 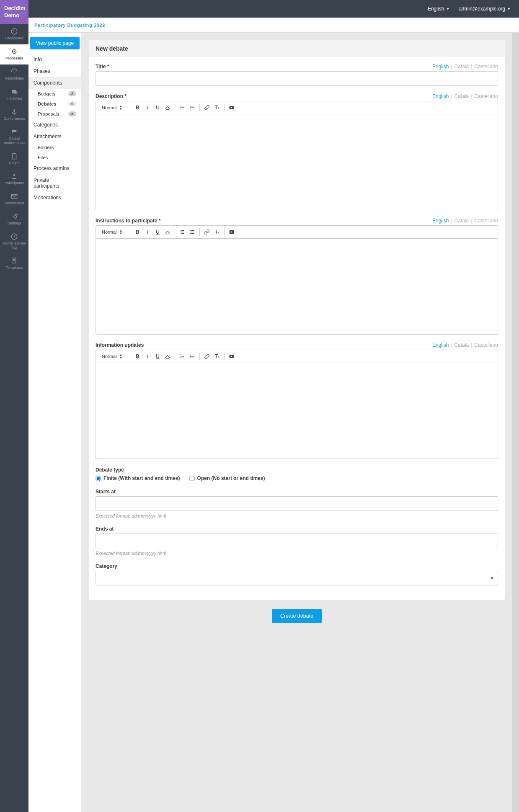 I want to click on format-label: Normal, so click(x=109, y=108).